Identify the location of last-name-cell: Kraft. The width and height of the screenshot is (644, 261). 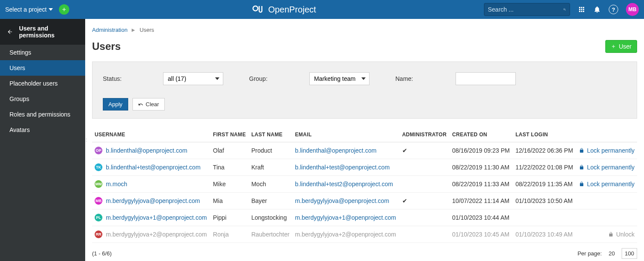
(271, 168).